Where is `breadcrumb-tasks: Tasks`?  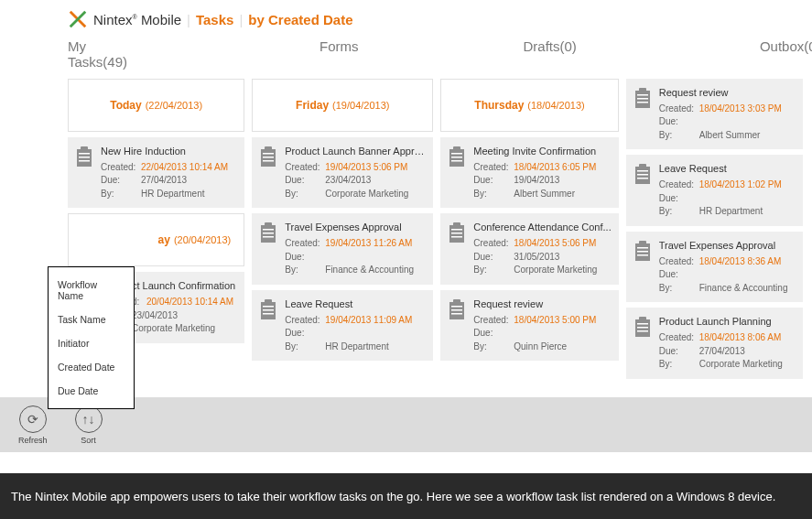
breadcrumb-tasks: Tasks is located at coordinates (214, 20).